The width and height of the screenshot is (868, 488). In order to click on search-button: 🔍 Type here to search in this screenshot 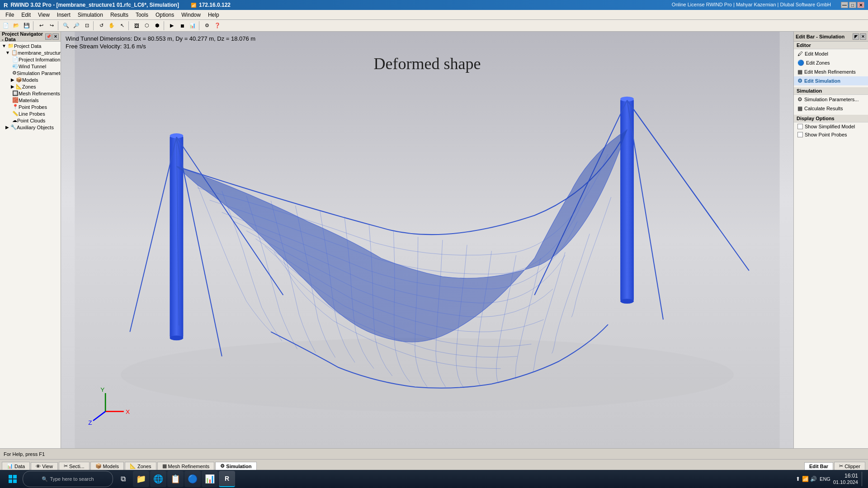, I will do `click(68, 479)`.